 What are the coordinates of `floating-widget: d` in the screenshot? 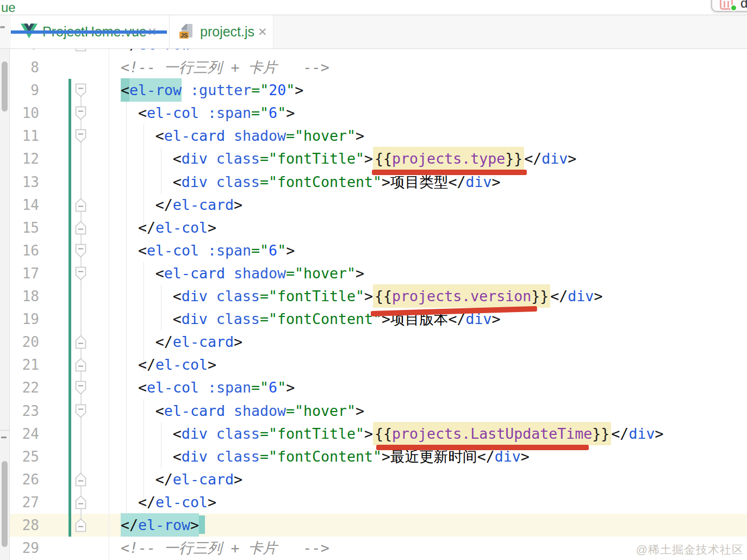 It's located at (729, 6).